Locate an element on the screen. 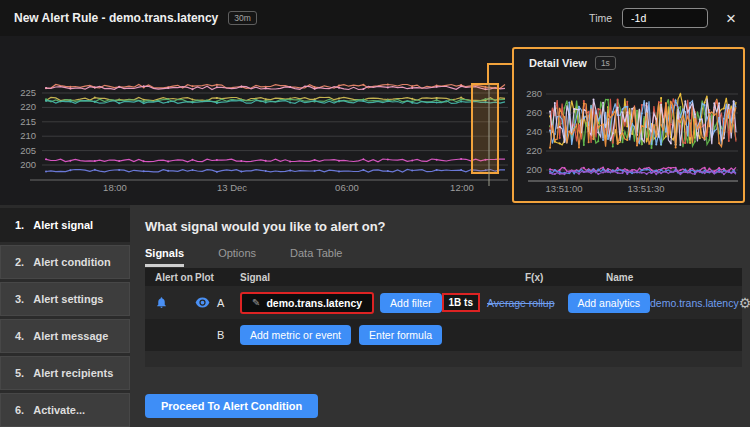  y-tick-label: 280 is located at coordinates (534, 94).